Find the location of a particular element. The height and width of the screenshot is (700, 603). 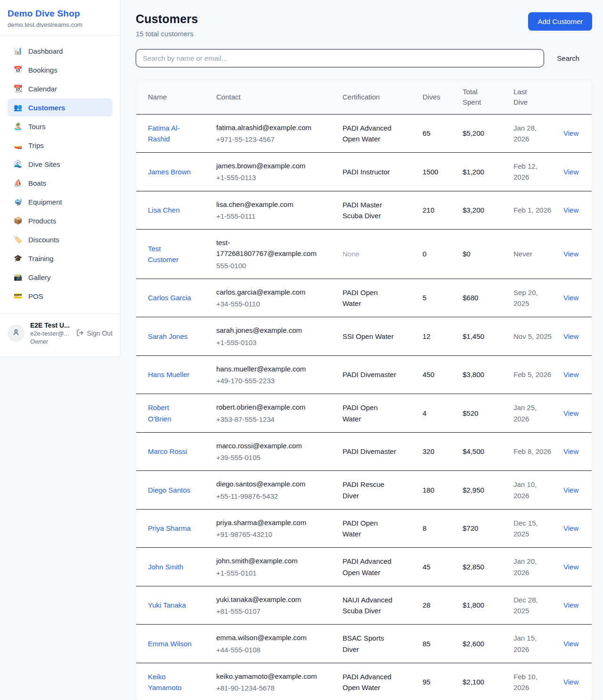

customer-name-link: Keiko Yamamoto is located at coordinates (182, 682).